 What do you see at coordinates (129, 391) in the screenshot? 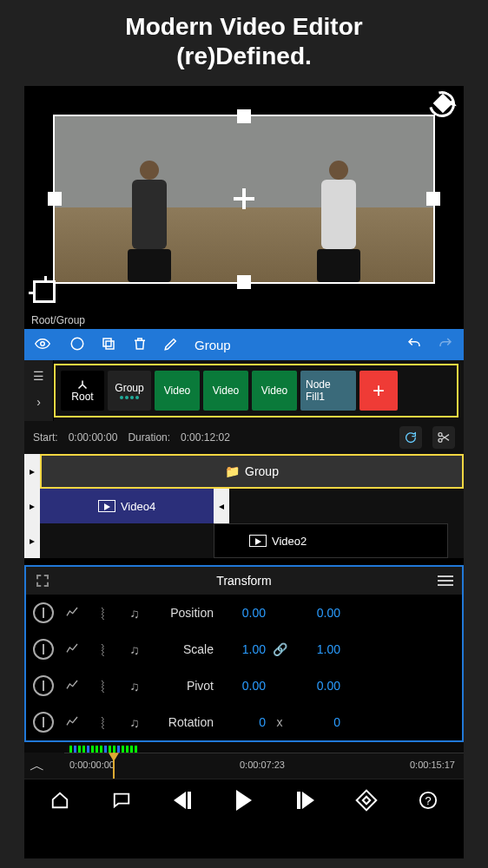
I see `group-chip: Group` at bounding box center [129, 391].